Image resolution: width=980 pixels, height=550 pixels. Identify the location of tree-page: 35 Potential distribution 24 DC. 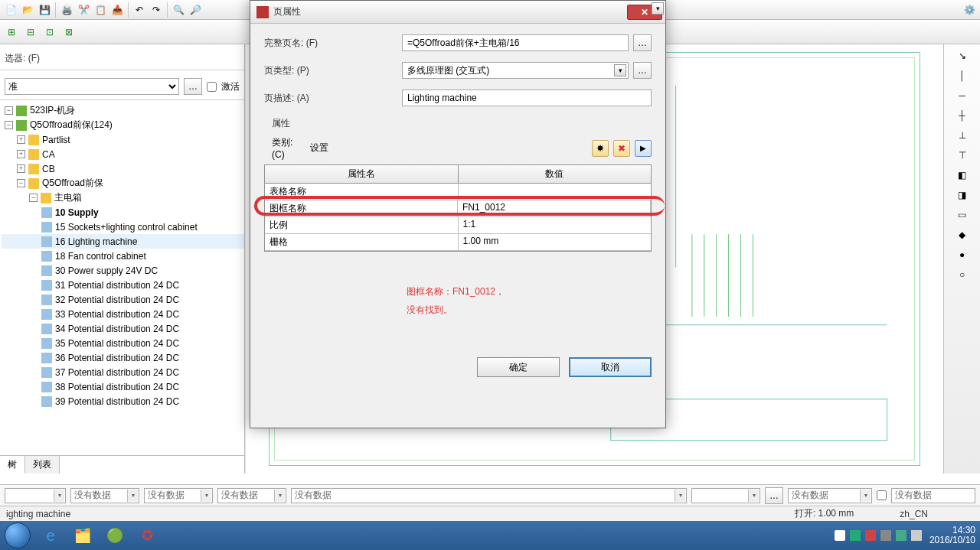
(122, 343).